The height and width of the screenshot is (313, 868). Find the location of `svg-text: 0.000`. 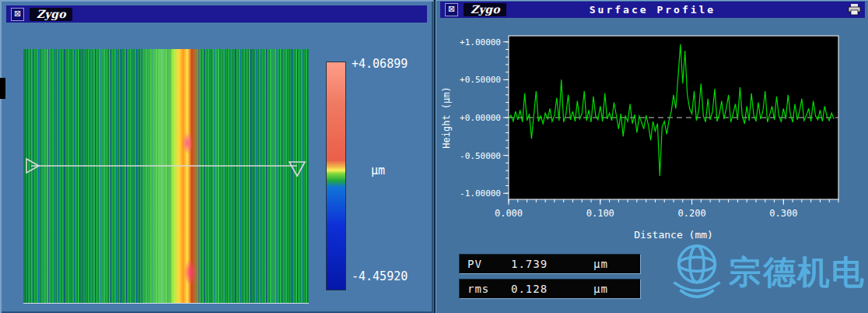

svg-text: 0.000 is located at coordinates (509, 213).